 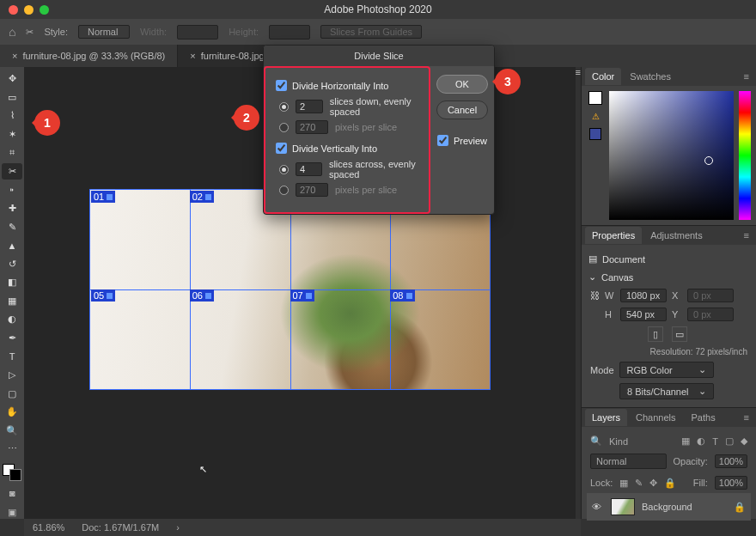 What do you see at coordinates (312, 127) in the screenshot?
I see `h-px-field: 270` at bounding box center [312, 127].